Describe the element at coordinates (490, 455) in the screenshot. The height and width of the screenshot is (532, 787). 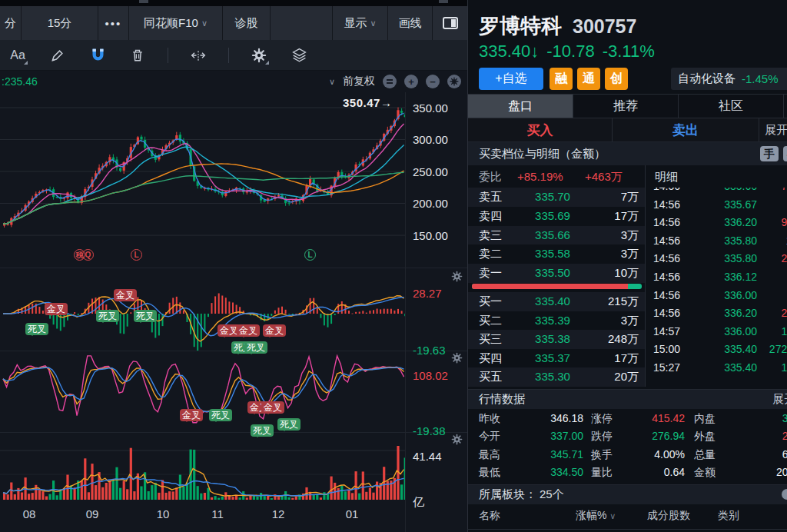
I see `quote-label: 最高` at that location.